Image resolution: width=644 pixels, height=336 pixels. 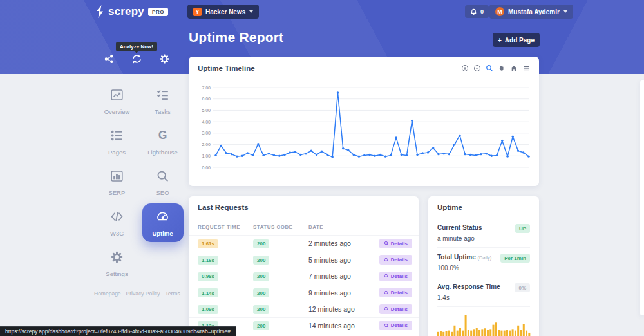 What do you see at coordinates (460, 228) in the screenshot?
I see `stat-label: Current Status` at bounding box center [460, 228].